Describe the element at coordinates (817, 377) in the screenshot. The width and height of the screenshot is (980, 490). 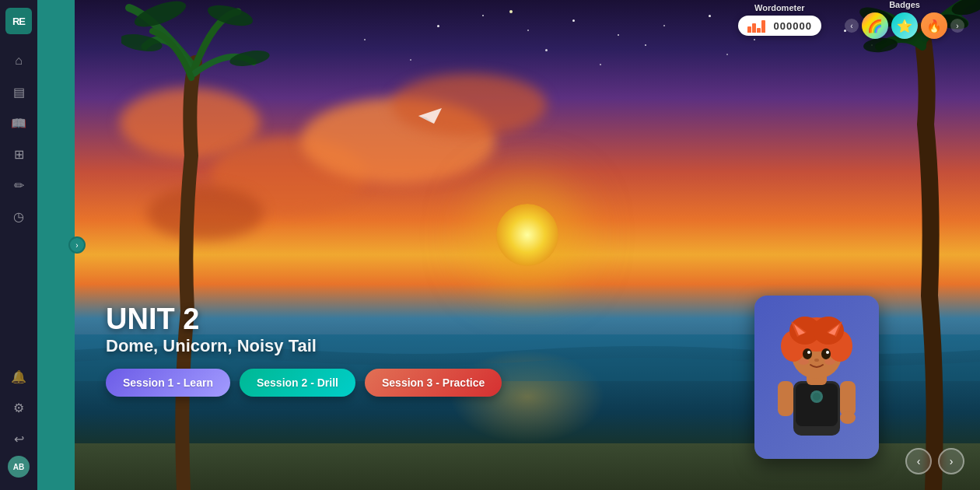
I see `character-card` at that location.